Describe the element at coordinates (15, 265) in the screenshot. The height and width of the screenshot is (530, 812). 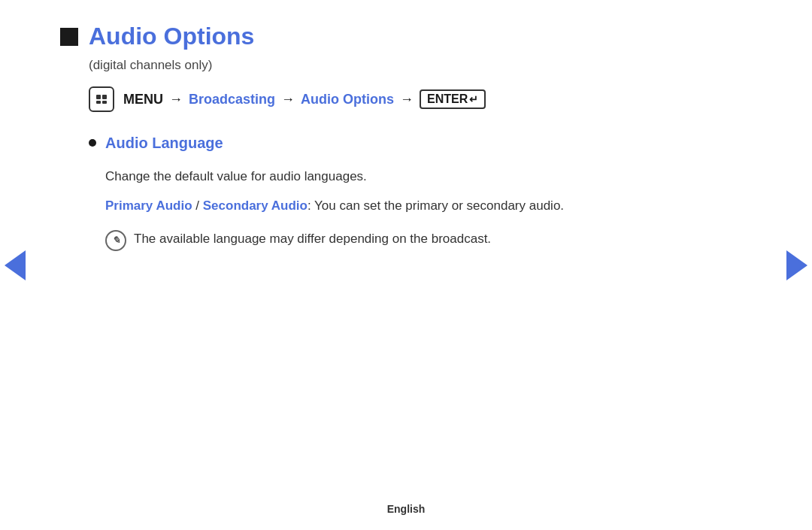
I see `left-arrow-icon` at that location.